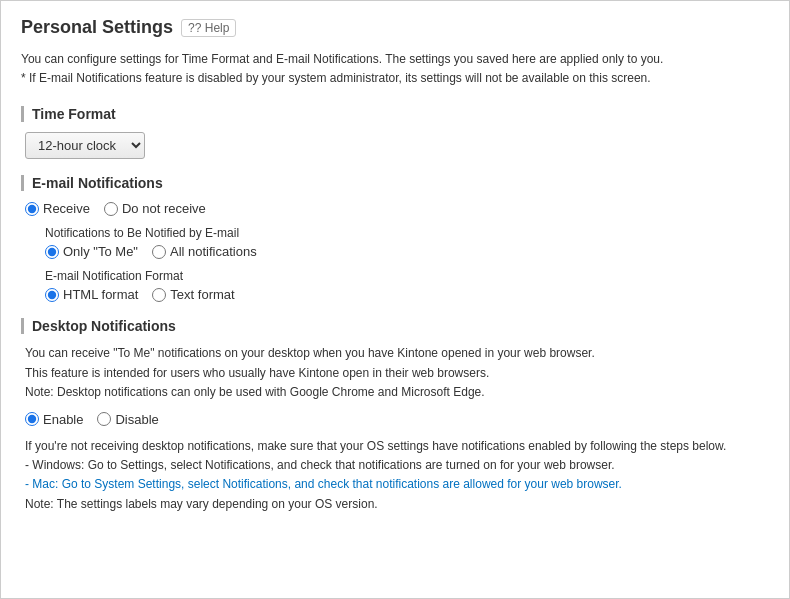 This screenshot has height=599, width=790. What do you see at coordinates (397, 504) in the screenshot?
I see `note-final: Note: The settings labels may vary depen…` at bounding box center [397, 504].